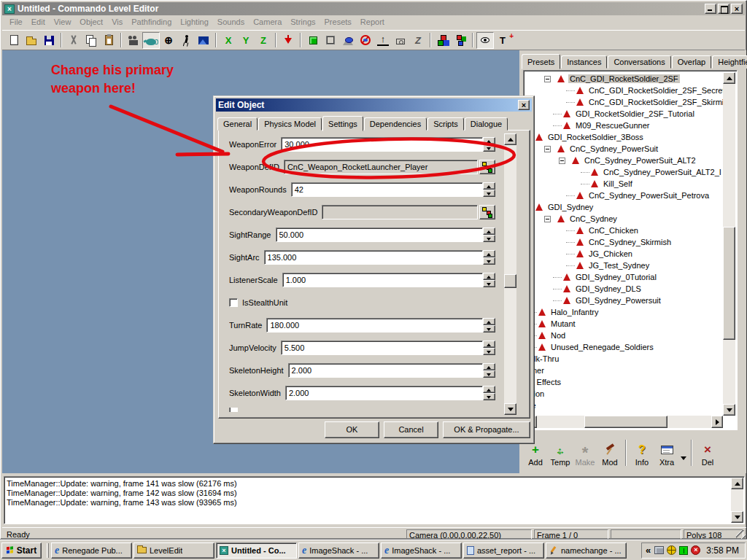  What do you see at coordinates (288, 41) in the screenshot?
I see `spin-top-button` at bounding box center [288, 41].